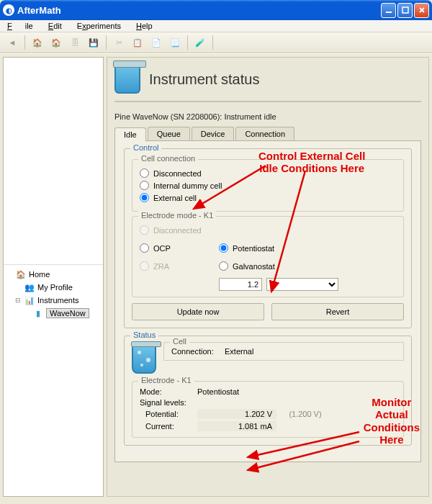 The height and width of the screenshot is (504, 432). Describe the element at coordinates (268, 409) in the screenshot. I see `status-electrode-box: Electrode - K1 Mode: Potentiostat Signal…` at that location.